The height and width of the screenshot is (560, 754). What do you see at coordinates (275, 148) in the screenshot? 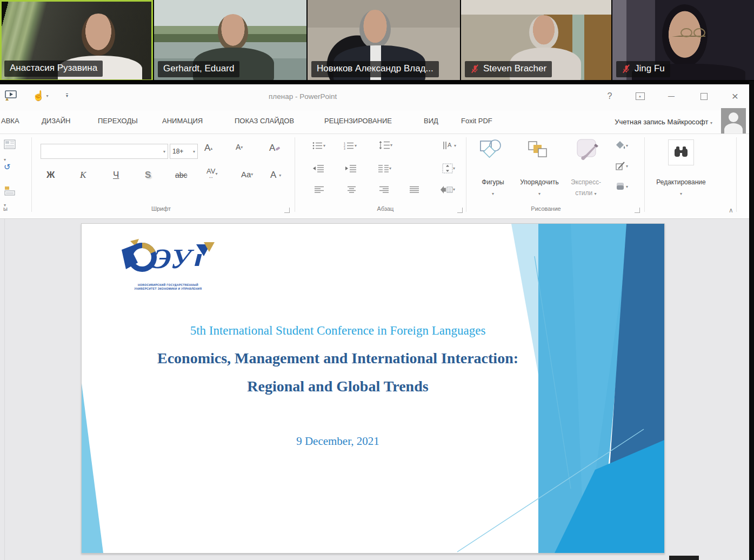
I see `clear-formatting-button: A` at bounding box center [275, 148].